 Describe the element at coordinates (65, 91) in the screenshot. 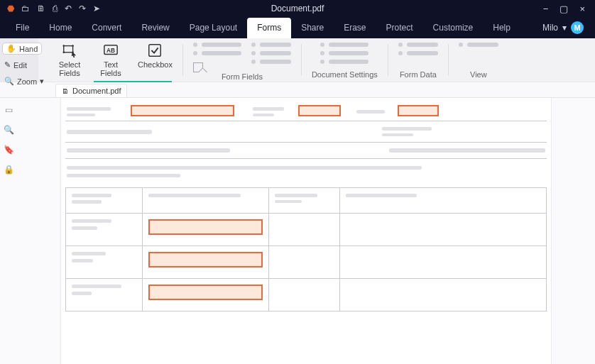

I see `file-icon: 🗎` at that location.